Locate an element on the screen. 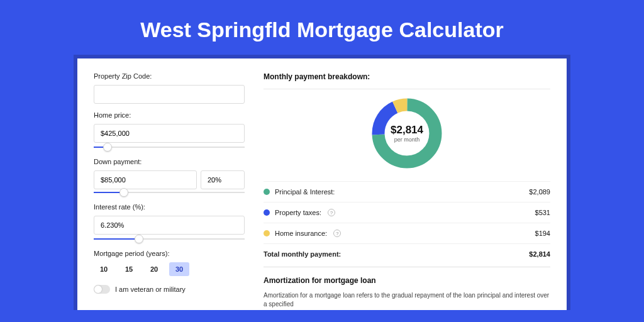 This screenshot has width=644, height=322. home-price-slider is located at coordinates (169, 148).